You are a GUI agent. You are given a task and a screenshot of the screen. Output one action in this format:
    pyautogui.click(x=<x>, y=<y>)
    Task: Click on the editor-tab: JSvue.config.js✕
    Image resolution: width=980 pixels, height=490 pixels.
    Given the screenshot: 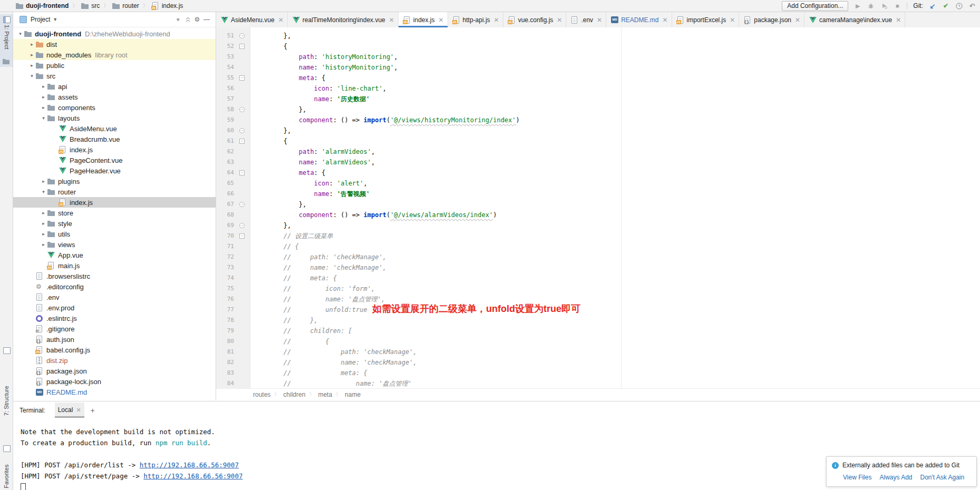 What is the action you would take?
    pyautogui.click(x=535, y=20)
    